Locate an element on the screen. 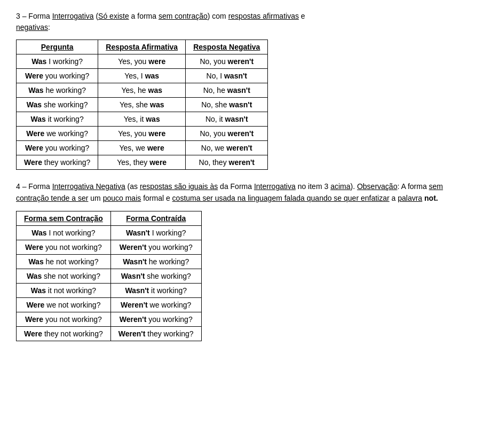 This screenshot has height=448, width=483. table-row: Was she working? Yes, she was No, she wa… is located at coordinates (142, 105).